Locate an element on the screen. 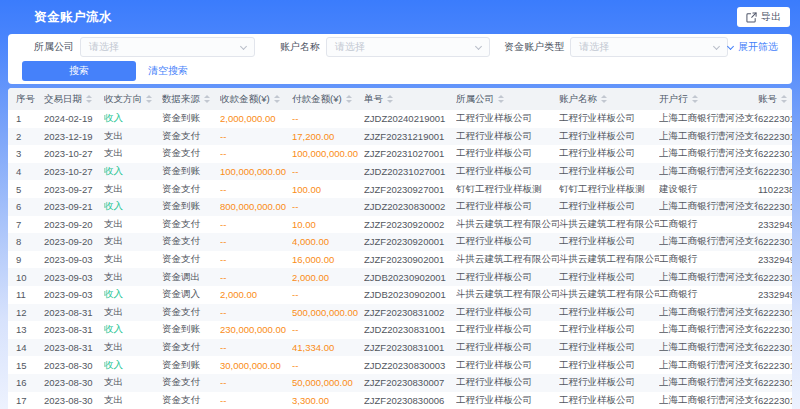  cell-payment: 17,200.00 is located at coordinates (328, 137).